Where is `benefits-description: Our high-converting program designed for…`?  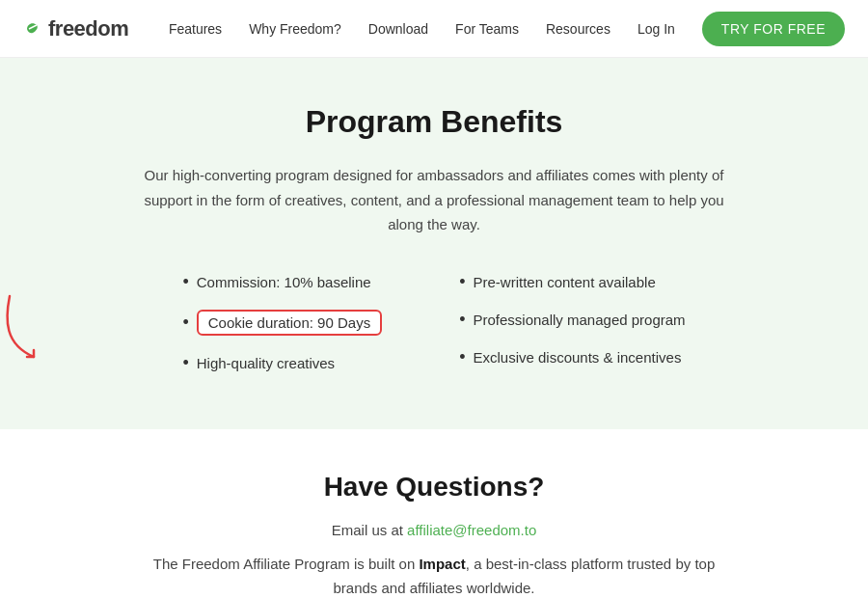
benefits-description: Our high-converting program designed for… is located at coordinates (434, 201).